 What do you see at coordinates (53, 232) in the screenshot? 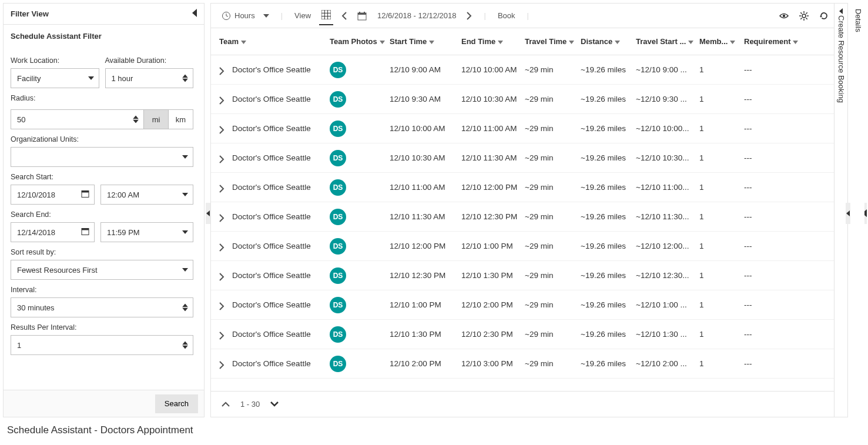
I see `search-end-date: 12/14/2018` at bounding box center [53, 232].